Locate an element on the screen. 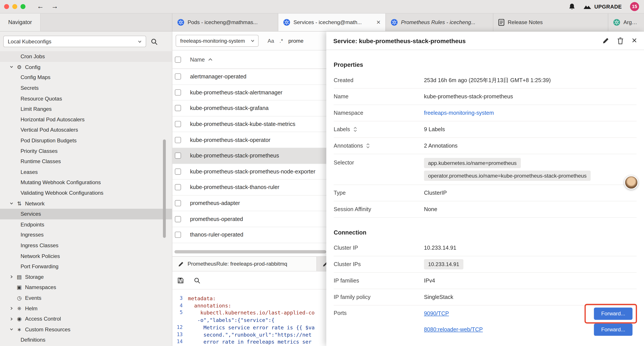 The width and height of the screenshot is (644, 346). column-header-name: Name is located at coordinates (198, 59).